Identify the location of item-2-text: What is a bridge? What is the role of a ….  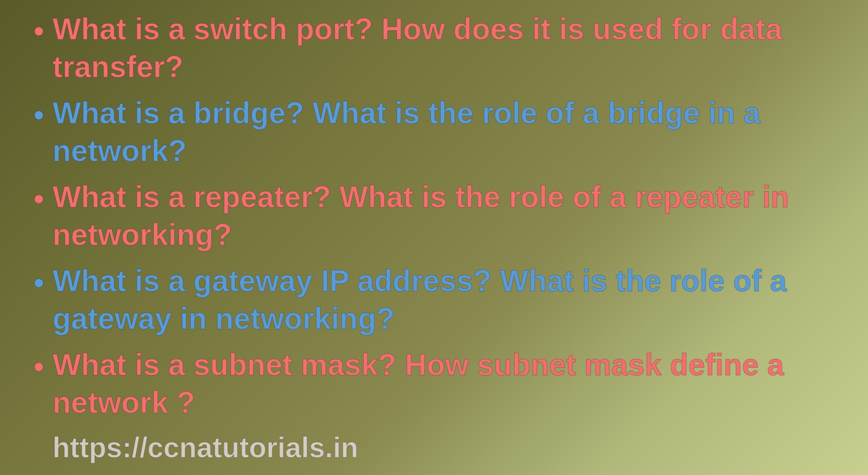
(444, 132).